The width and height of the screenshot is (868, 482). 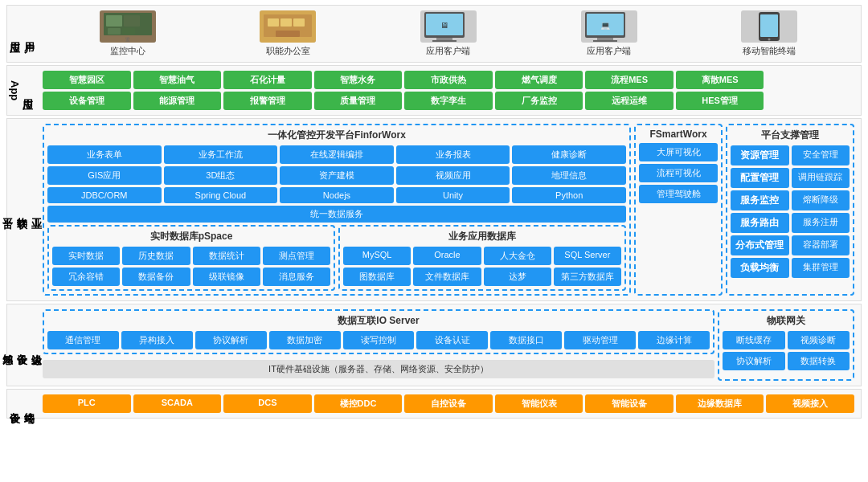 I want to click on app-cell-12: 质量管理, so click(x=358, y=101).